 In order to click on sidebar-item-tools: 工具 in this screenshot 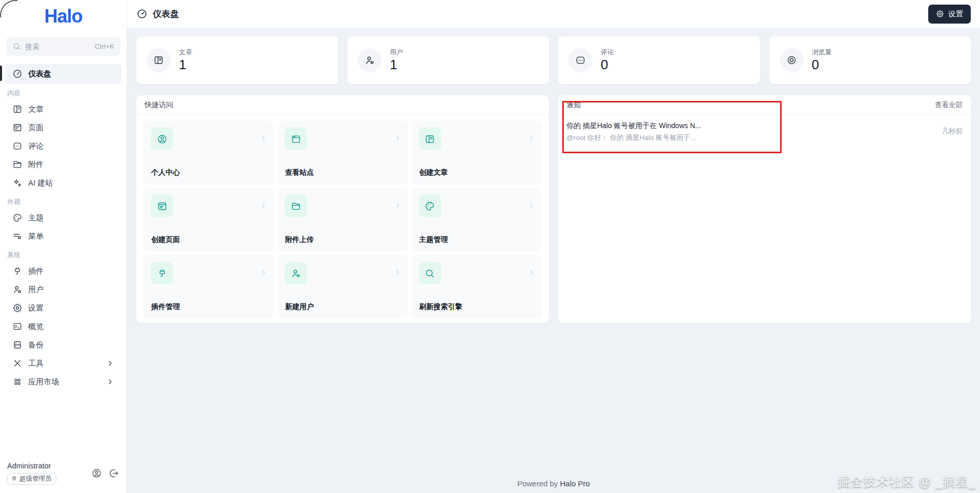, I will do `click(64, 363)`.